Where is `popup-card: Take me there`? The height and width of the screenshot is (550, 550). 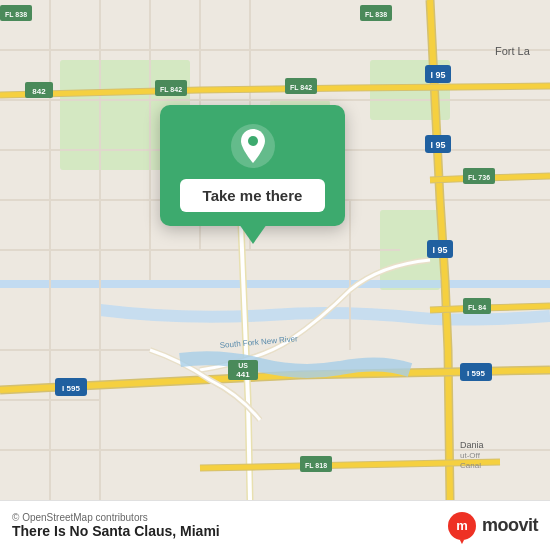 popup-card: Take me there is located at coordinates (252, 166).